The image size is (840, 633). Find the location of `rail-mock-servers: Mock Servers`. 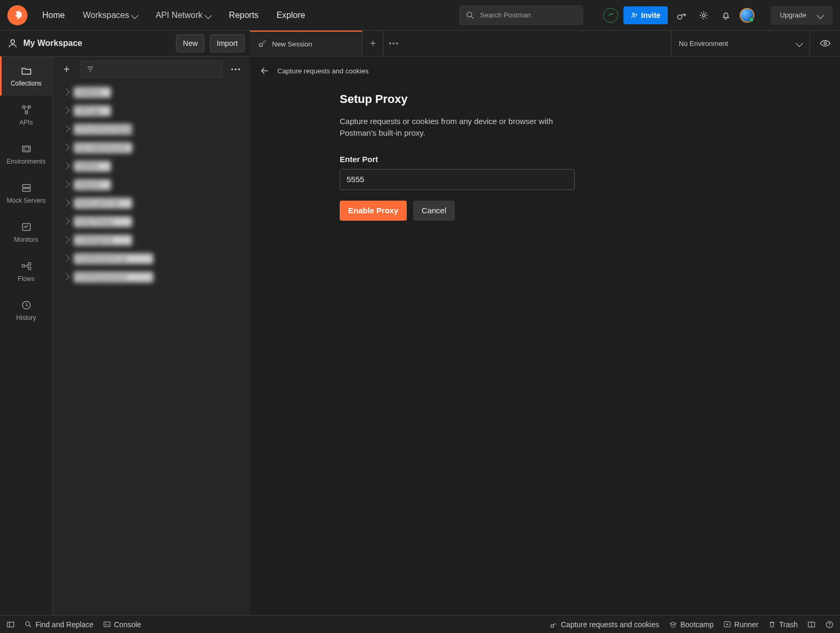

rail-mock-servers: Mock Servers is located at coordinates (26, 193).